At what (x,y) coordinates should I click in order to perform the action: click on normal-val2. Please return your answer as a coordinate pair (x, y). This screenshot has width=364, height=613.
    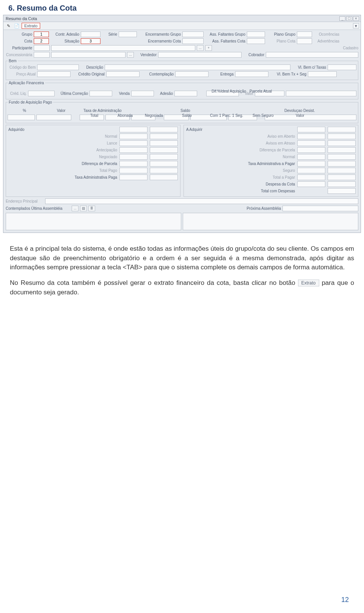
    Looking at the image, I should click on (164, 137).